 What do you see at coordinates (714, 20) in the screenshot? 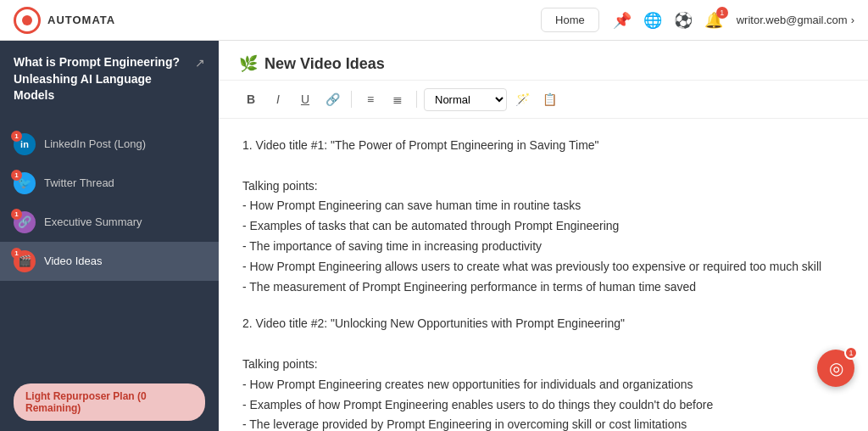
I see `notification-icon: 🔔 1` at bounding box center [714, 20].